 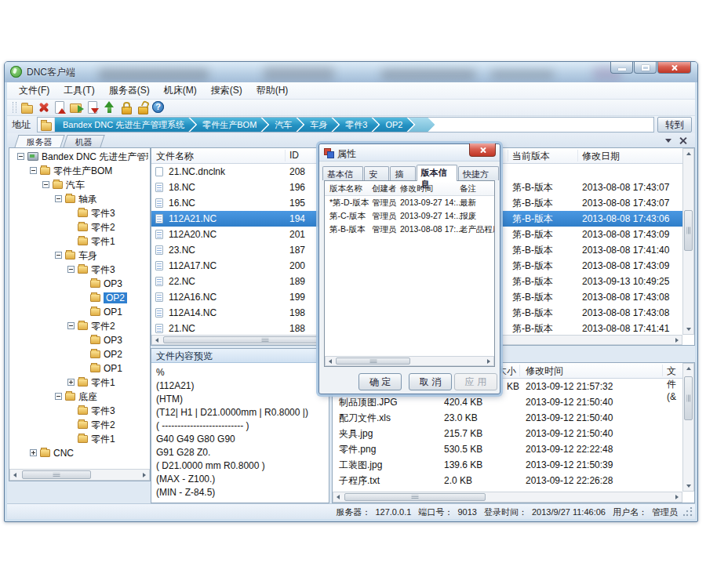 I want to click on tree-item: 轴承, so click(x=80, y=199).